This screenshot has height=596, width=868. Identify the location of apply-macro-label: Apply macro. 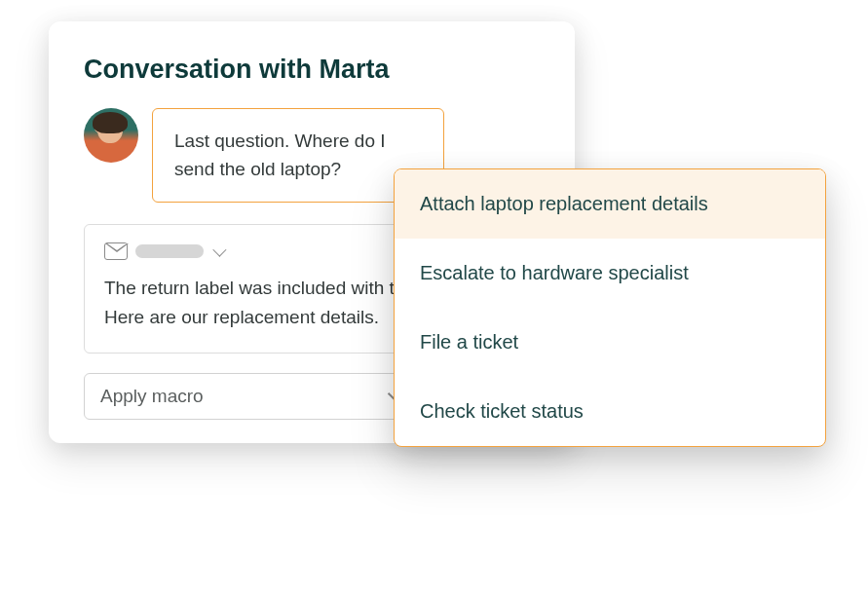
(152, 396).